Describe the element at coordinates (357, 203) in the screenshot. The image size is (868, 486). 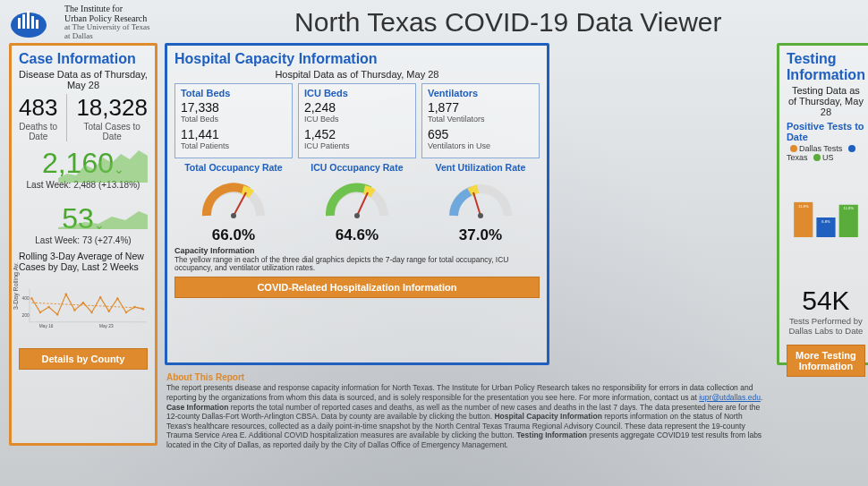
I see `icu-occupancy-gauge: ICU Occupancy Rate 64.6%` at that location.